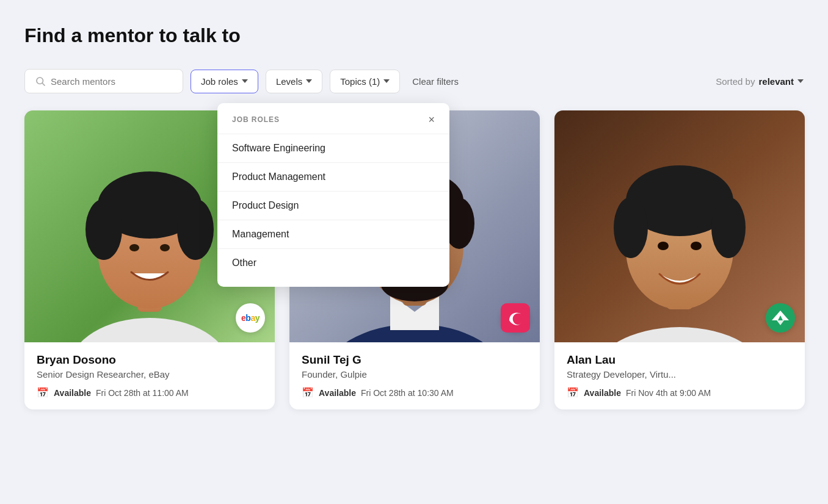 This screenshot has width=828, height=504. What do you see at coordinates (415, 375) in the screenshot?
I see `mentor-role-sunil: Founder, Gulpie` at bounding box center [415, 375].